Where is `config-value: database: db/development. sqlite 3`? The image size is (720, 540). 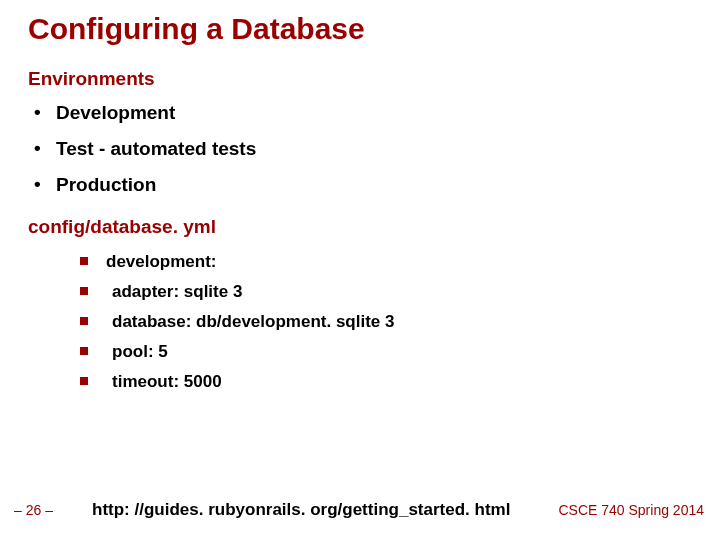
config-value: database: db/development. sqlite 3 is located at coordinates (253, 322).